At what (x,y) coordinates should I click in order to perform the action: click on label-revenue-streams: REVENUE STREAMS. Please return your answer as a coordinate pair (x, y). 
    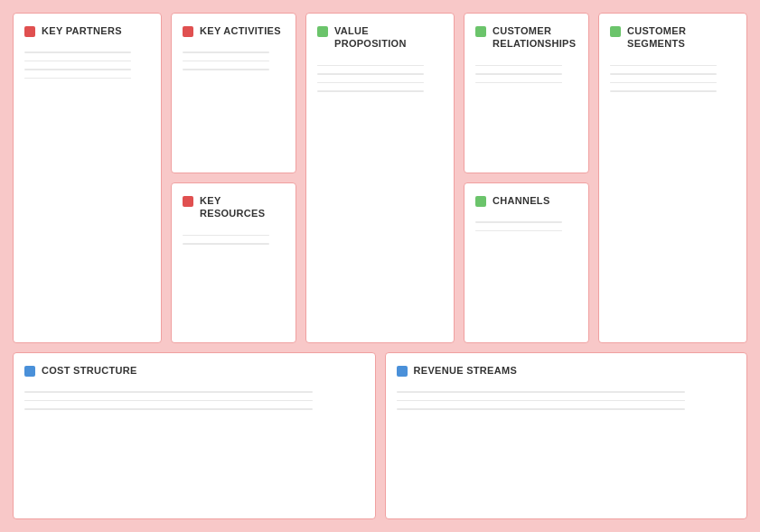
    Looking at the image, I should click on (466, 370).